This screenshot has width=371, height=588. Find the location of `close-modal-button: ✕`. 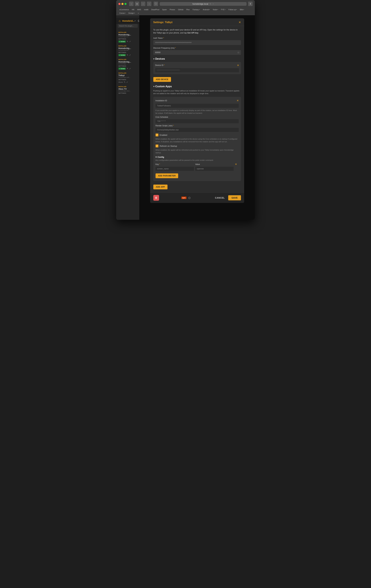

close-modal-button: ✕ is located at coordinates (240, 22).